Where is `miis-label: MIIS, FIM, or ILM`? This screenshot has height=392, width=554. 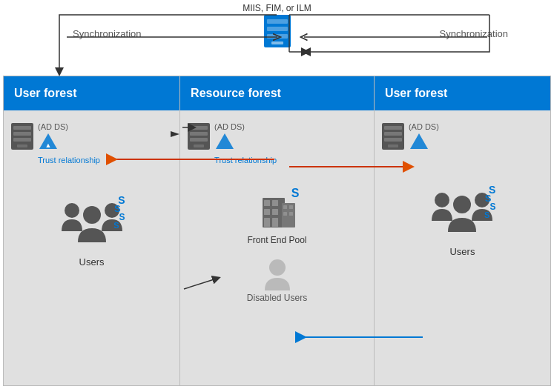
miis-label: MIIS, FIM, or ILM is located at coordinates (277, 8).